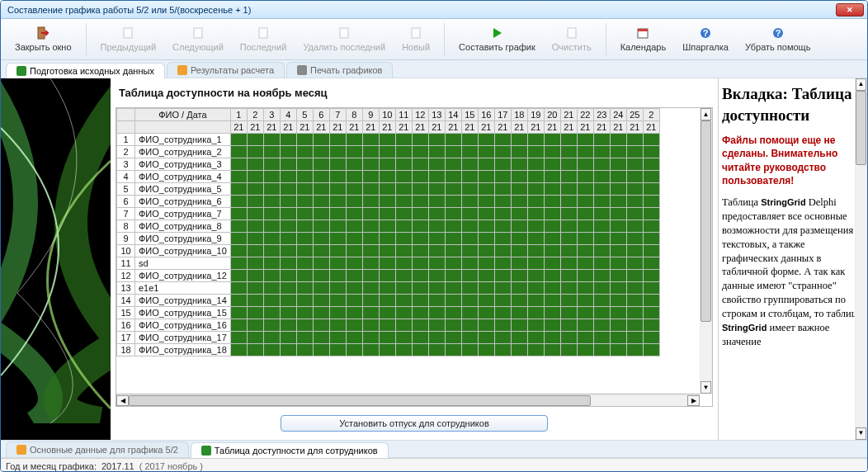 The width and height of the screenshot is (868, 472). What do you see at coordinates (183, 215) in the screenshot?
I see `row-name: ФИО_сотрудника_7` at bounding box center [183, 215].